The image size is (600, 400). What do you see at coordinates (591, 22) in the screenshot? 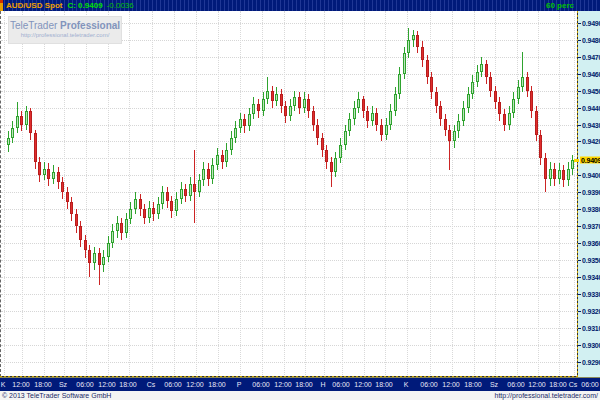
I see `price-axis-label: 0.9490` at bounding box center [591, 22].